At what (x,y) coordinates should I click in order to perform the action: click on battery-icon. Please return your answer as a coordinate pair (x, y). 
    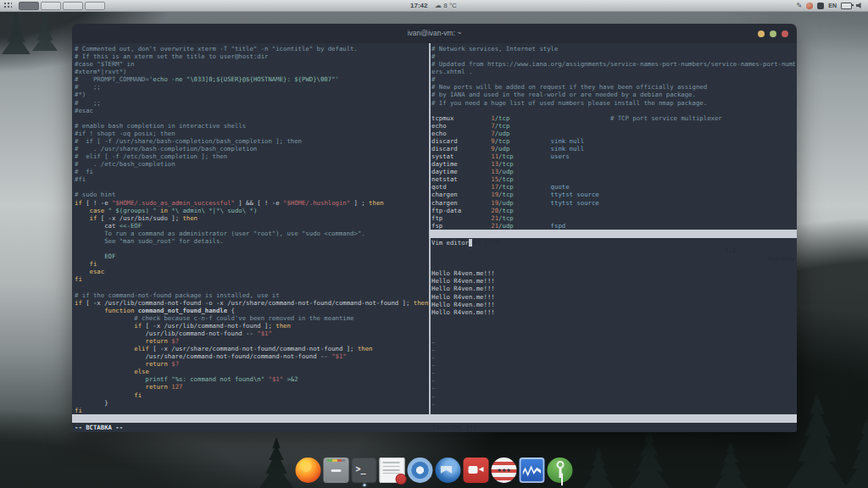
    Looking at the image, I should click on (846, 6).